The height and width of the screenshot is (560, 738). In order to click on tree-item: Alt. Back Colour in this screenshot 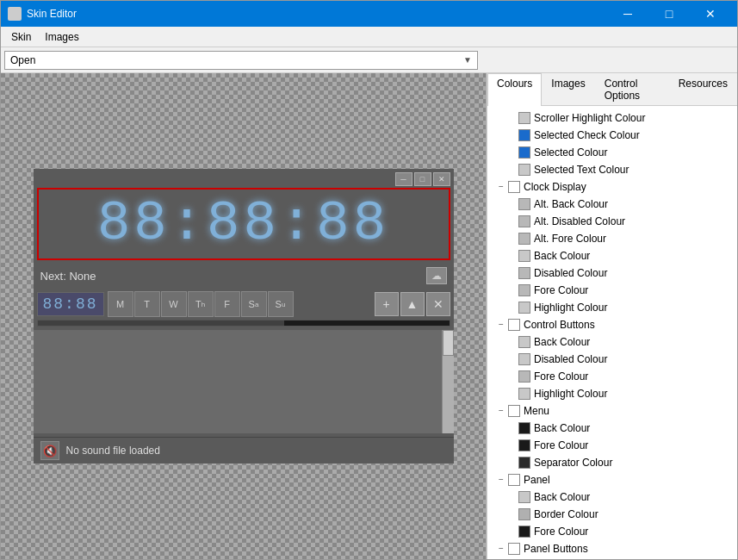, I will do `click(612, 204)`.